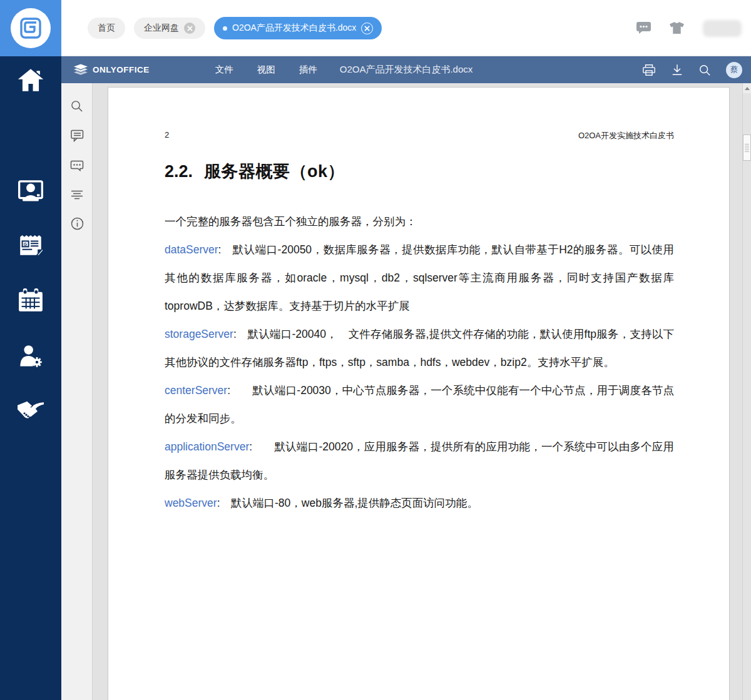 This screenshot has height=700, width=751. What do you see at coordinates (419, 404) in the screenshot?
I see `server-desc: : 默认端口-20030，中心节点服务器，一个系统中仅能有一个中心节点，用于调度…` at bounding box center [419, 404].